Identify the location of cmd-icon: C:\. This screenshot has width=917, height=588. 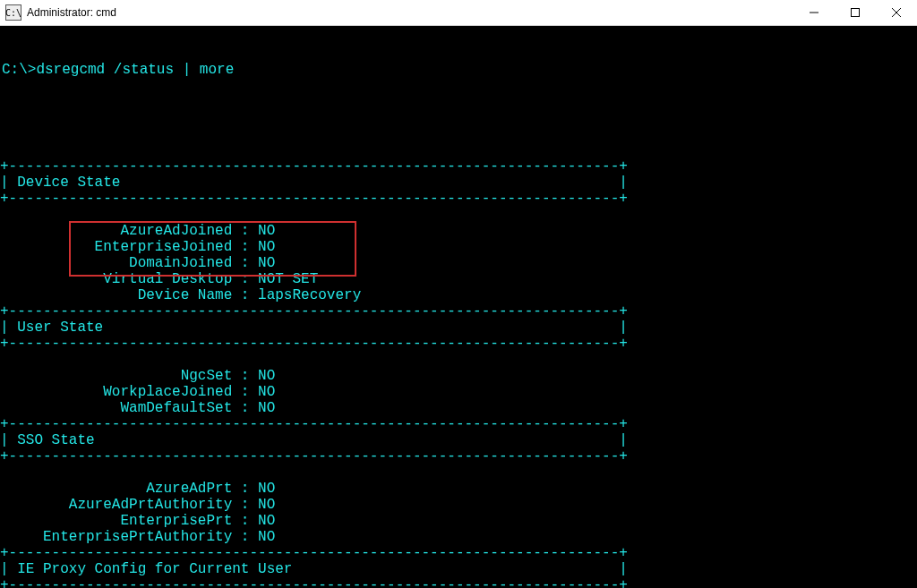
(13, 13).